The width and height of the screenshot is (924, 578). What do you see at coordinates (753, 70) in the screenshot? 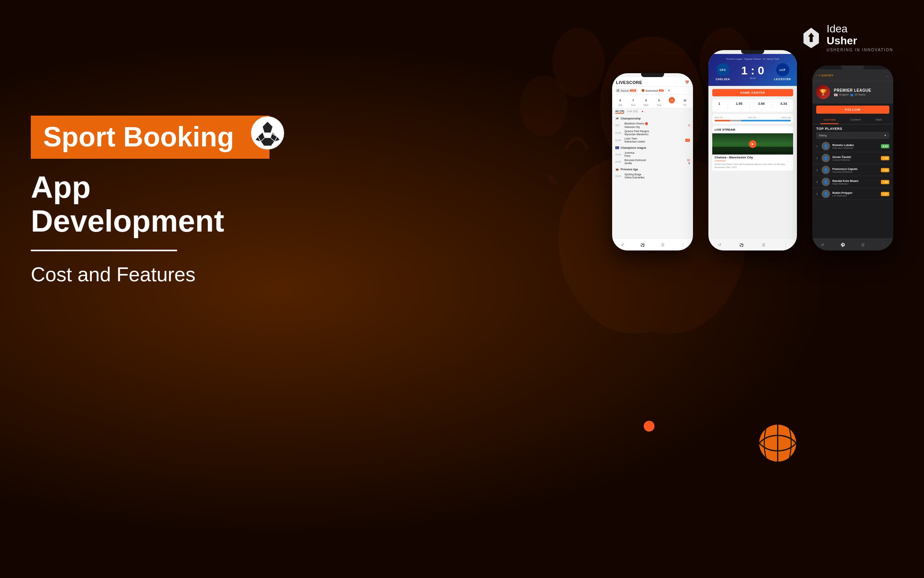
I see `match-header: Premier League Regular Season St. James'…` at bounding box center [753, 70].